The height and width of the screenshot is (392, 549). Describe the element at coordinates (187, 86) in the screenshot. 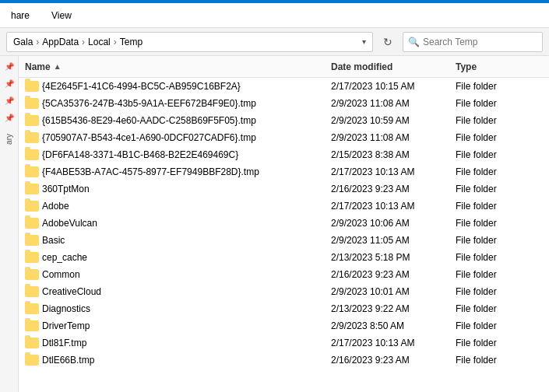

I see `file-name: {4E2645F1-41C6-4994-BC5C-AB959C16BF2A}` at that location.